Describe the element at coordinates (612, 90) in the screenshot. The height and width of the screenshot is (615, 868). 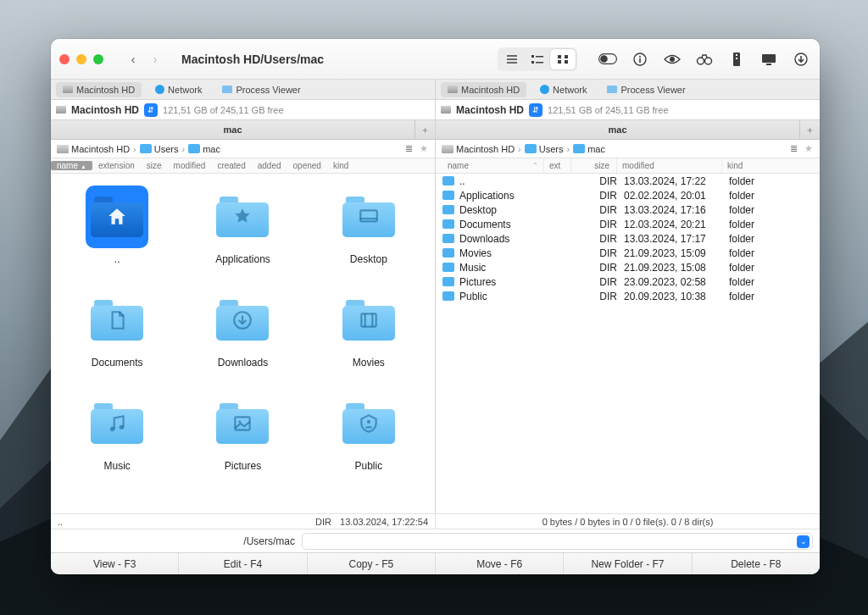
I see `pv-icon` at that location.